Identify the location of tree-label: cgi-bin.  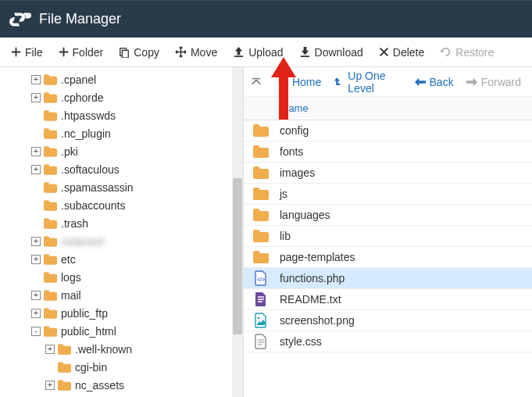
(91, 367).